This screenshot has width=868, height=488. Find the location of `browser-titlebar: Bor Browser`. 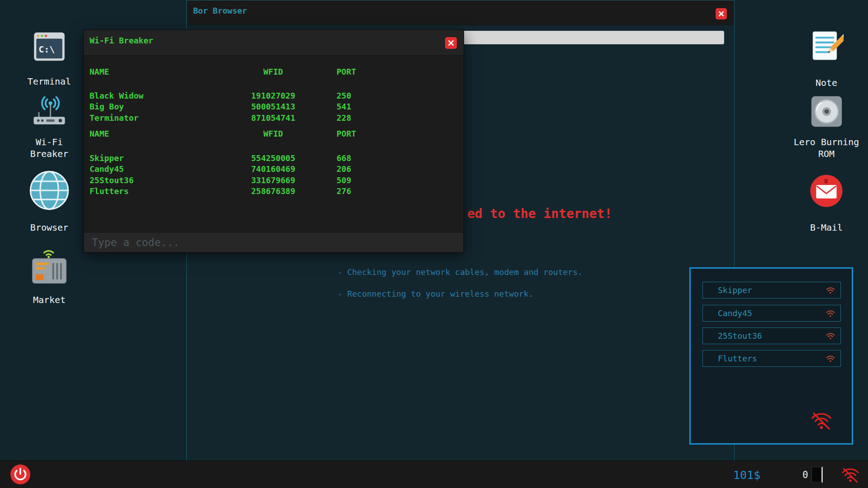

browser-titlebar: Bor Browser is located at coordinates (460, 13).